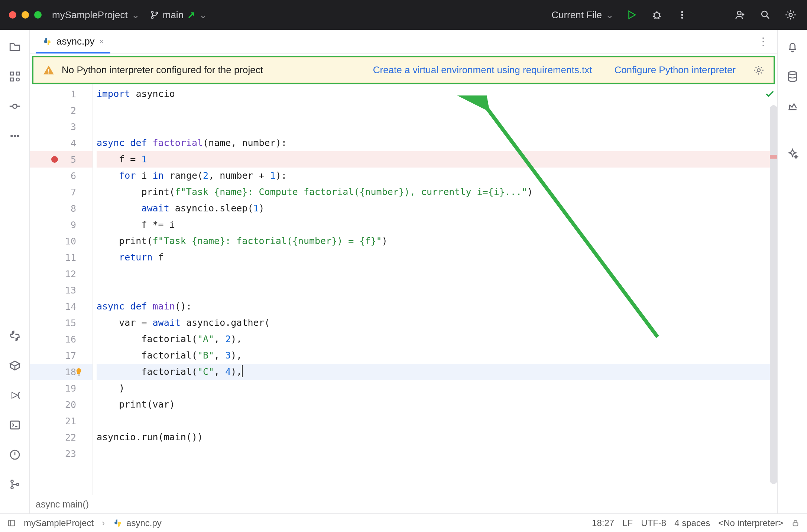 The width and height of the screenshot is (807, 532). I want to click on code-line: async def factorial(name, number):, so click(437, 143).